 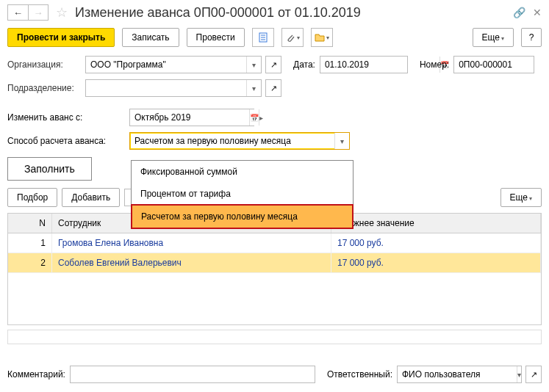 I want to click on comment-label: Комментарий:, so click(x=37, y=374).